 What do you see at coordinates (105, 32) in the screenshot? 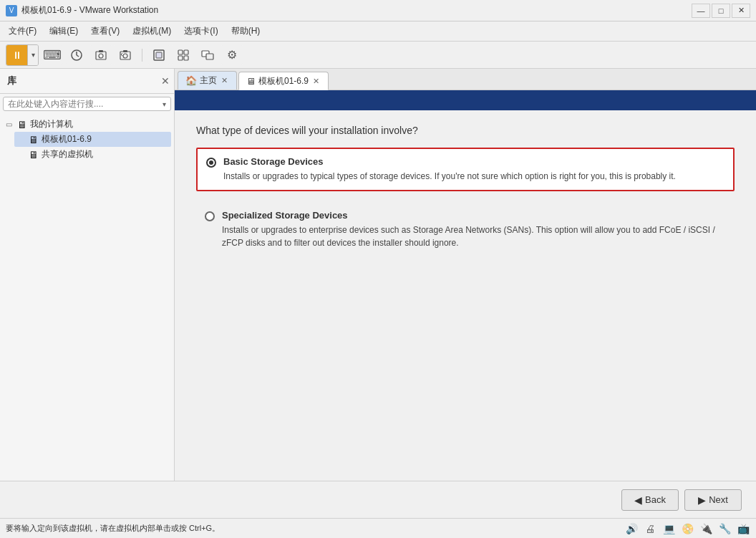
I see `menu-view: 查看(V)` at bounding box center [105, 32].